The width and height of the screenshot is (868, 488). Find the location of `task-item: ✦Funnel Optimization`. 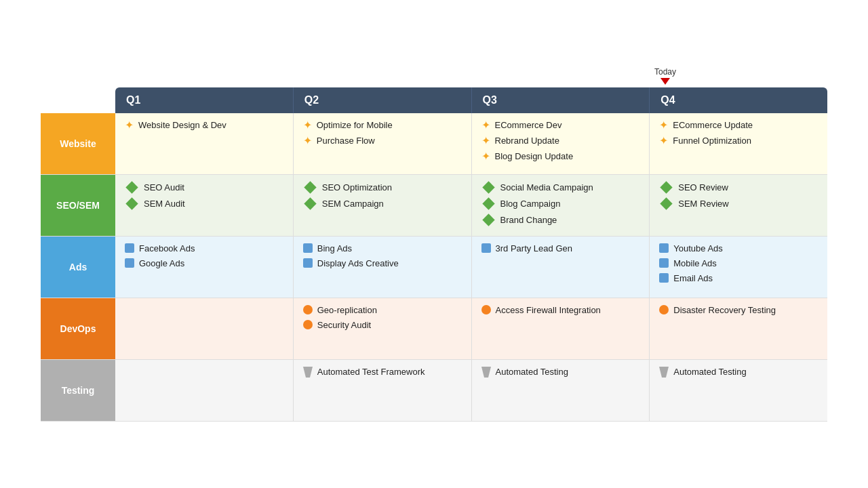

task-item: ✦Funnel Optimization is located at coordinates (738, 141).